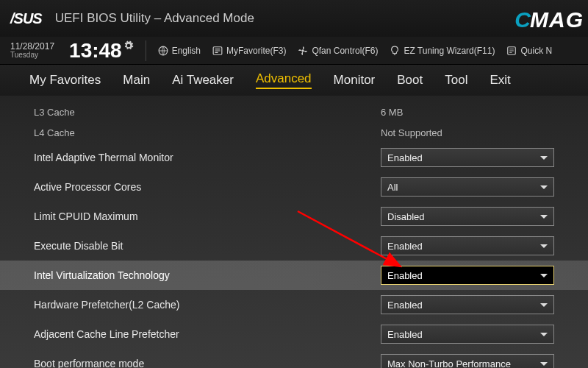 The width and height of the screenshot is (588, 368). I want to click on info-value: 6 MB, so click(467, 112).